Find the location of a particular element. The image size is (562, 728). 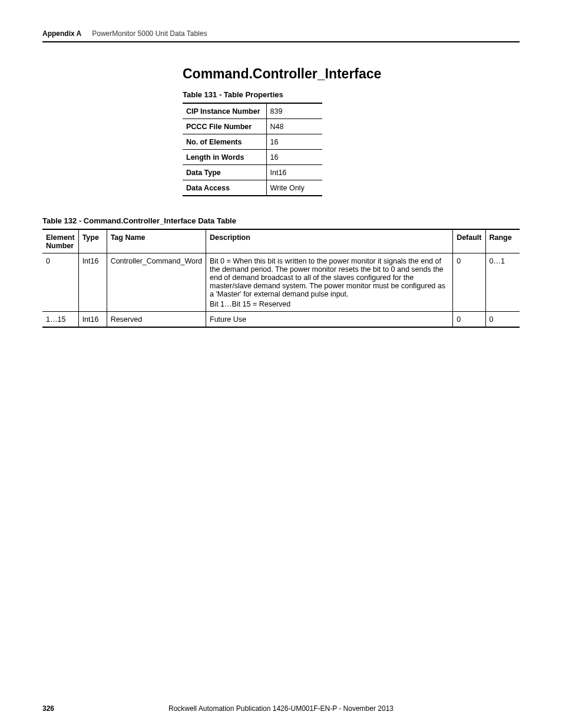

prop-label: No. of Elements is located at coordinates (224, 142).